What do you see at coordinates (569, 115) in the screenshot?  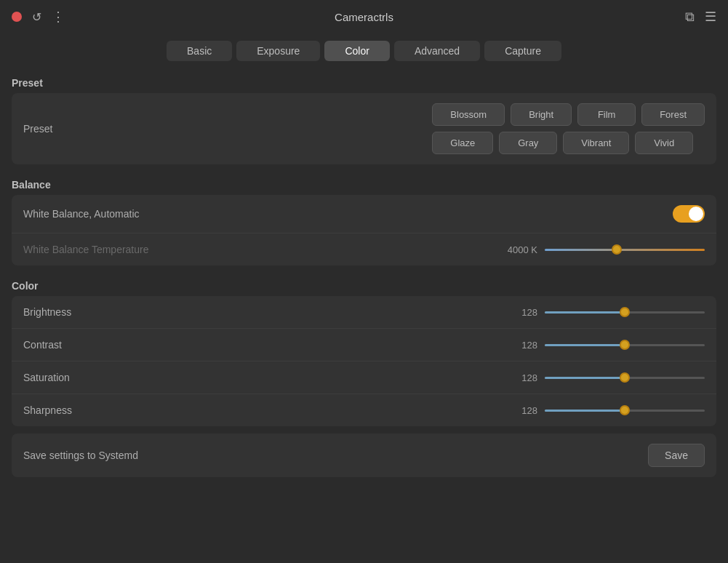 I see `preset-row-1: Blossom Bright Film Forest` at bounding box center [569, 115].